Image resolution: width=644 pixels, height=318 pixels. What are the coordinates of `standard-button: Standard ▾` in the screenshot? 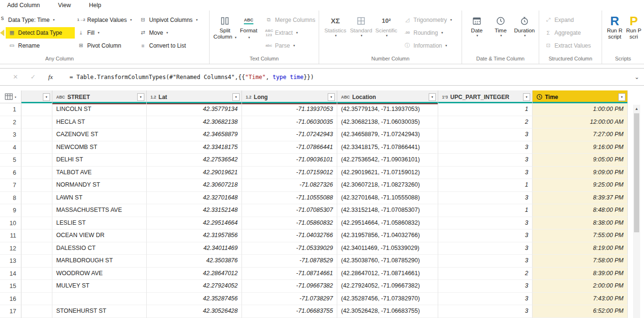 It's located at (361, 34).